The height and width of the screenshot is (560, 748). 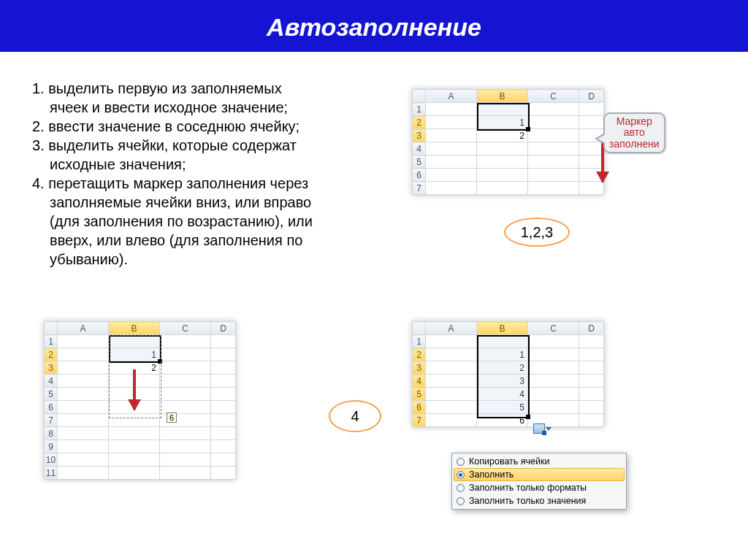 What do you see at coordinates (51, 447) in the screenshot?
I see `row-9: 9` at bounding box center [51, 447].